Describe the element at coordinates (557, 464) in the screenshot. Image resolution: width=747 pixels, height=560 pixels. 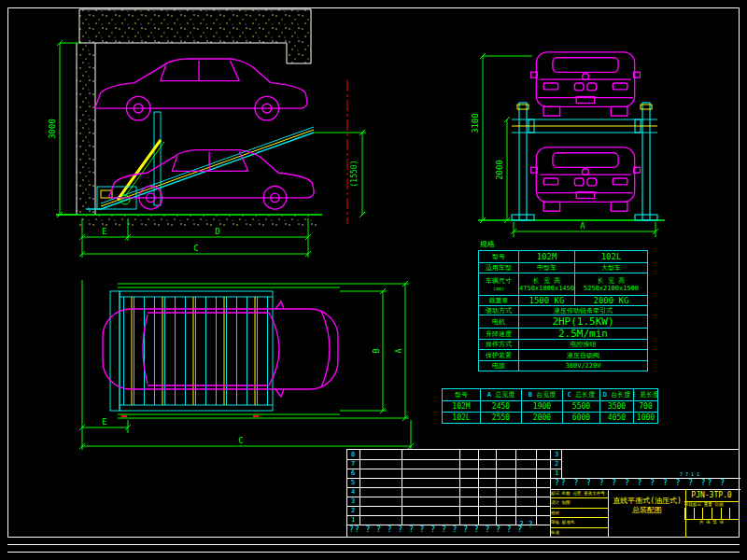
I see `side-row-number: 2` at that location.